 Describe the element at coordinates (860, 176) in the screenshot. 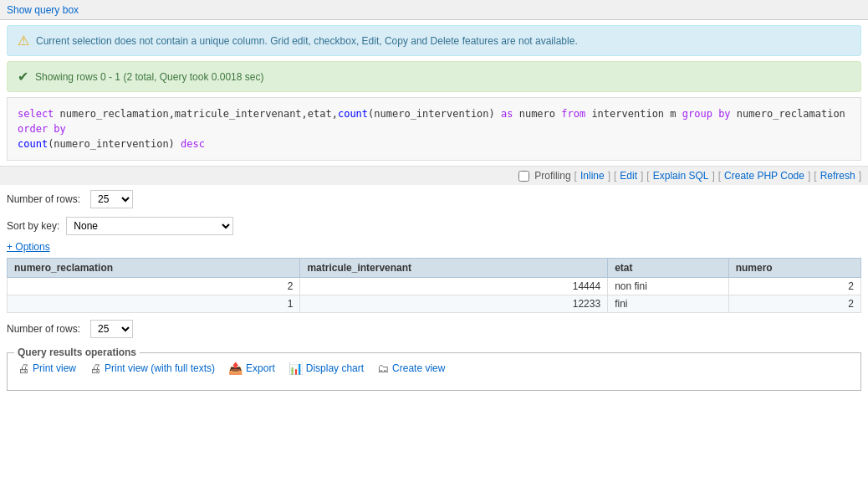

I see `separator10: ]` at that location.